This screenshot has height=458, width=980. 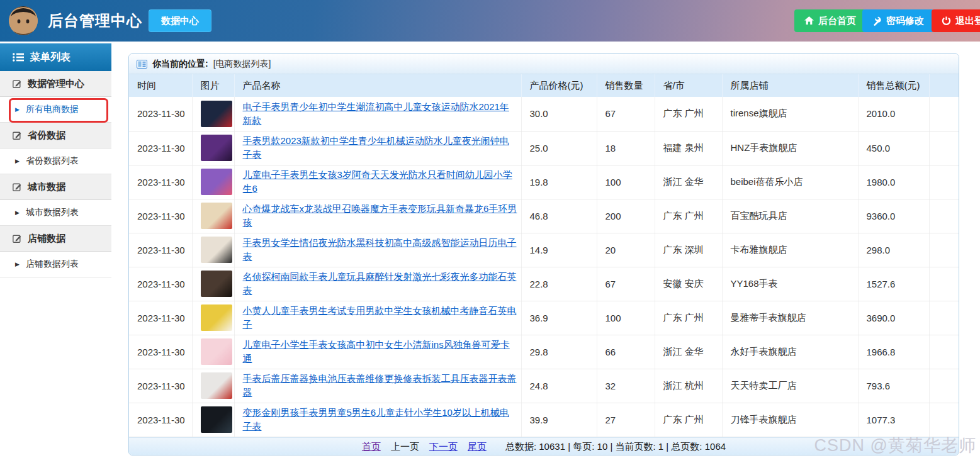 What do you see at coordinates (405, 447) in the screenshot?
I see `pagination-prev-link: 上一页` at bounding box center [405, 447].